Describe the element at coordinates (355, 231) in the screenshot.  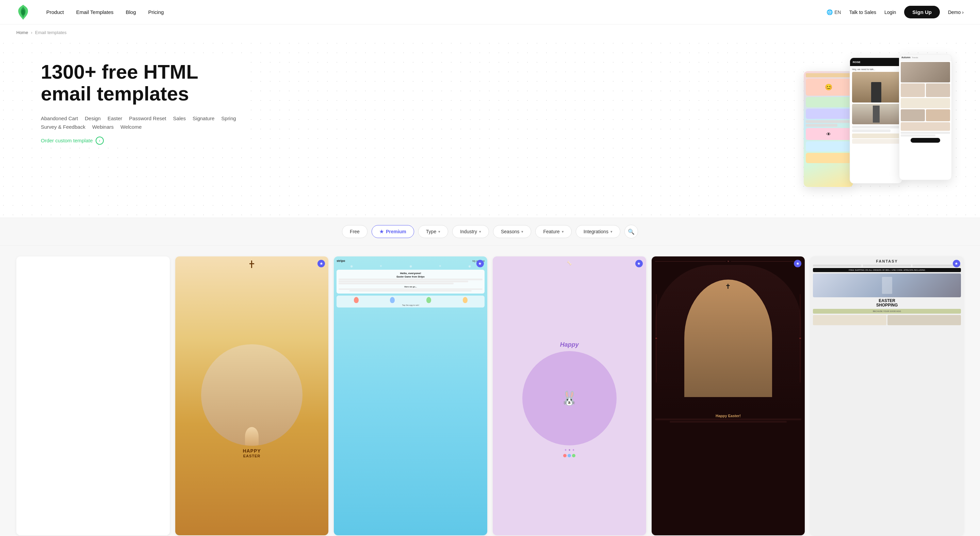
I see `filter-free-label: Free` at that location.